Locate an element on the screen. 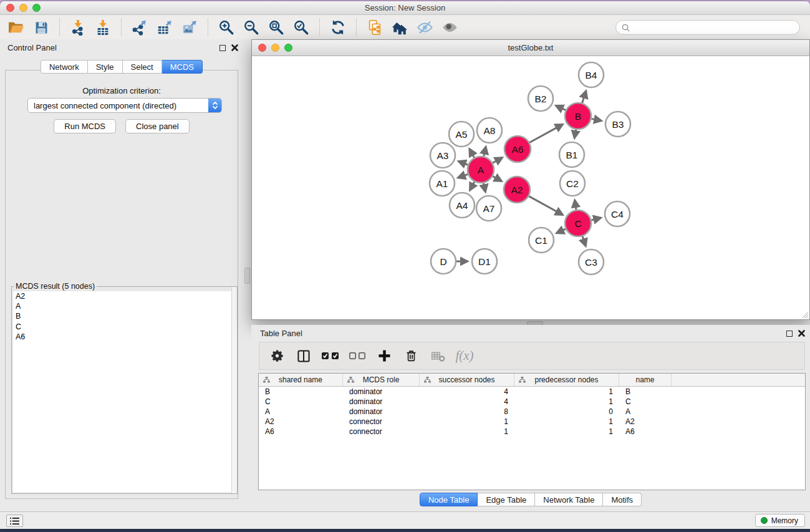  tab-network-table: Network Table is located at coordinates (569, 500).